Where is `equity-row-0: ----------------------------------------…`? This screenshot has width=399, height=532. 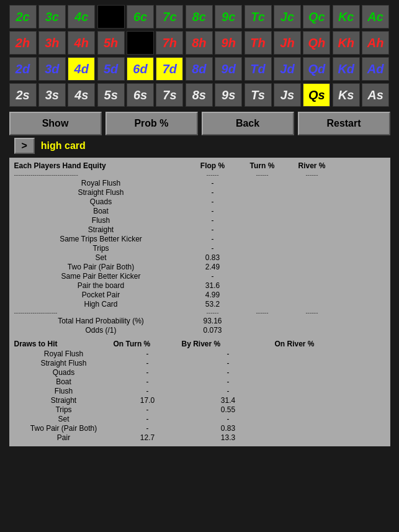
equity-row-0: ----------------------------------------… is located at coordinates (200, 175).